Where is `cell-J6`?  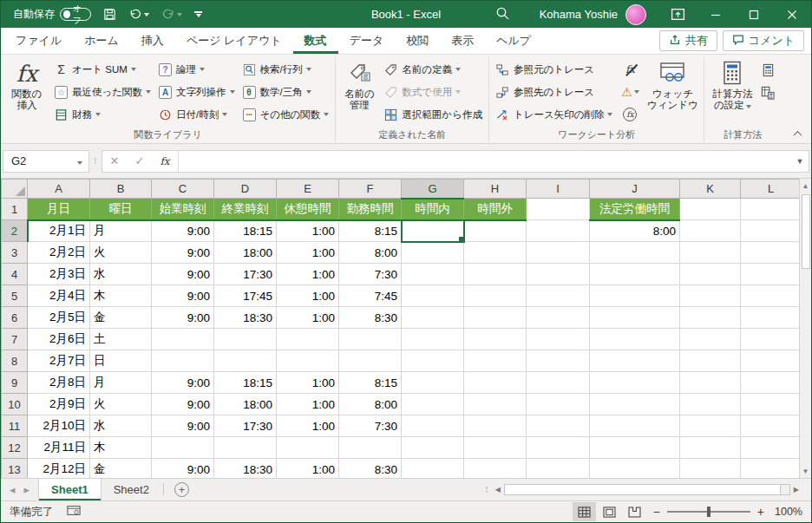 cell-J6 is located at coordinates (635, 317).